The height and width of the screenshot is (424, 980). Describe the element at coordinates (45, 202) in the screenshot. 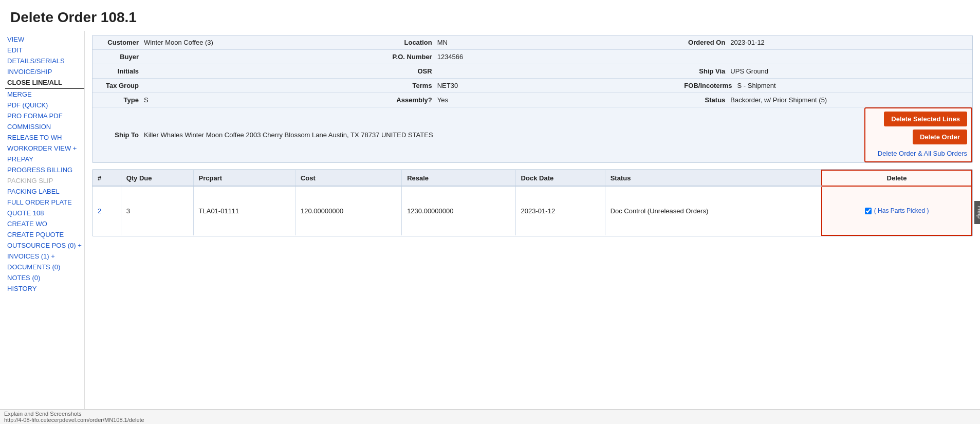

I see `sidebar-item-full-order-plate: FULL ORDER PLATE` at that location.